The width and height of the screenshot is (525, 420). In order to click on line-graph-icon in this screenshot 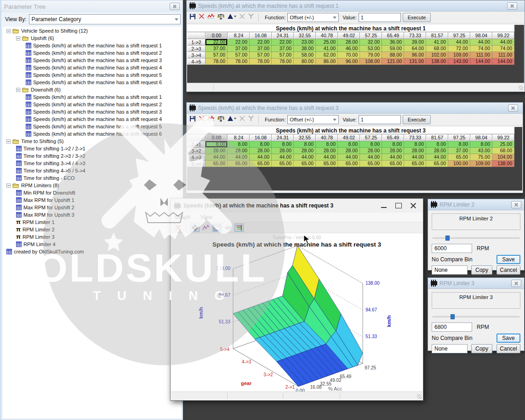, I will do `click(206, 228)`.